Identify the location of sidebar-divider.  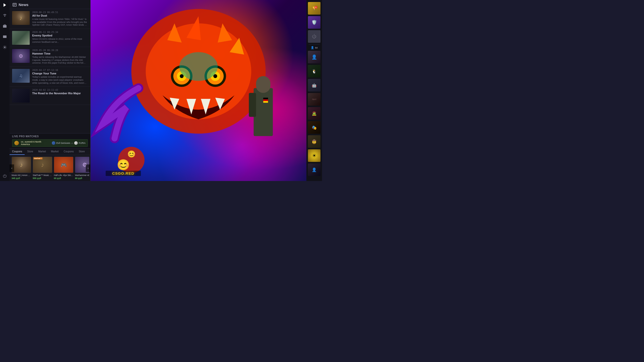
(314, 44).